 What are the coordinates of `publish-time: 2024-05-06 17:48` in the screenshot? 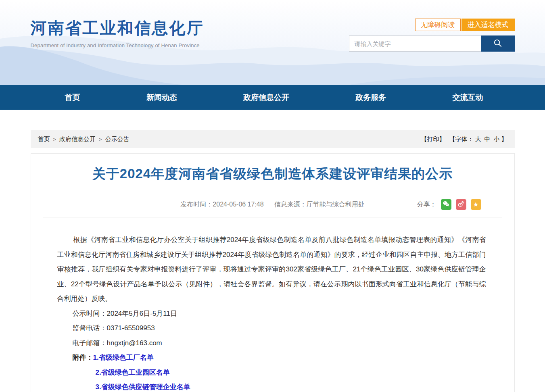 It's located at (238, 204).